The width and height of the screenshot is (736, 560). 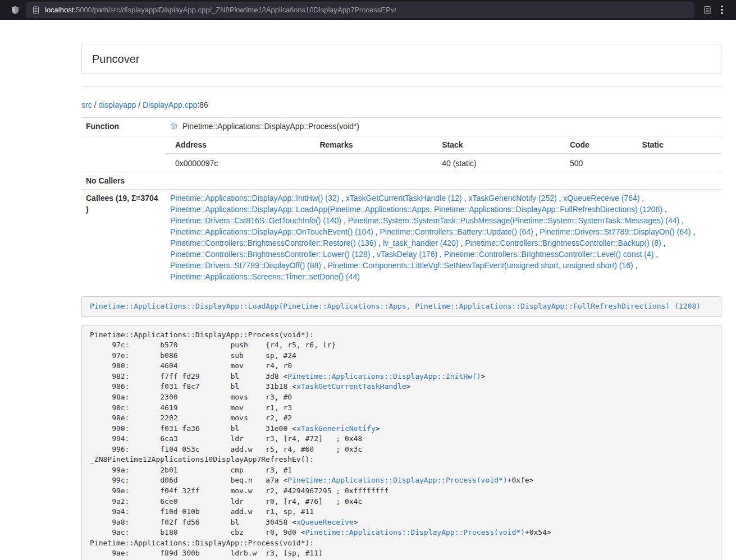 I want to click on callee-link: vTaskDelay (176), so click(x=407, y=254).